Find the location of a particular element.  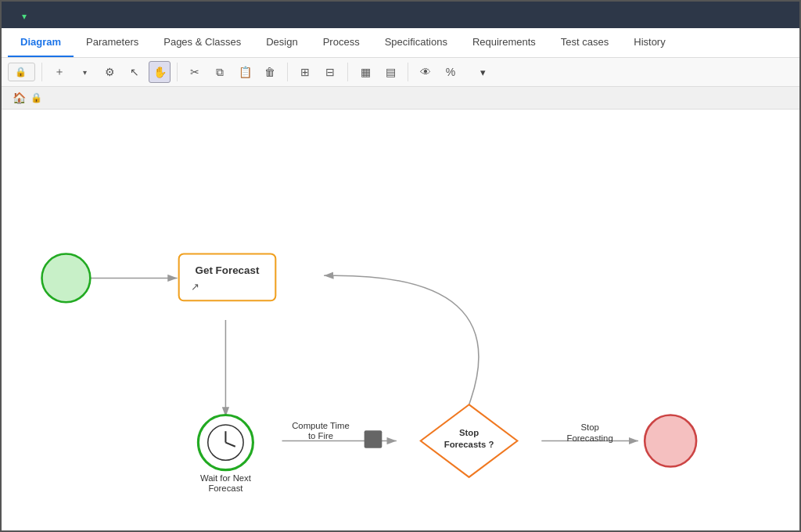

tab-pages-classes: Pages & Classes is located at coordinates (202, 42).